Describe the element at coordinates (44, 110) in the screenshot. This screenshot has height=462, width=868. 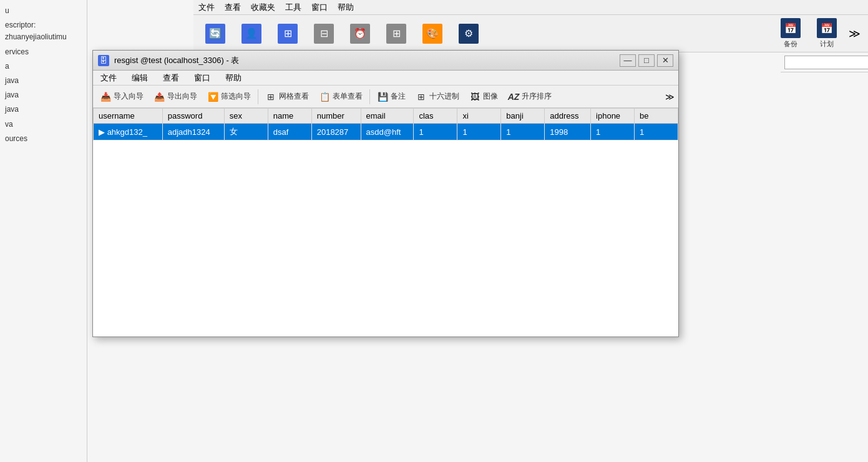
I see `sidebar-line-7: java` at that location.